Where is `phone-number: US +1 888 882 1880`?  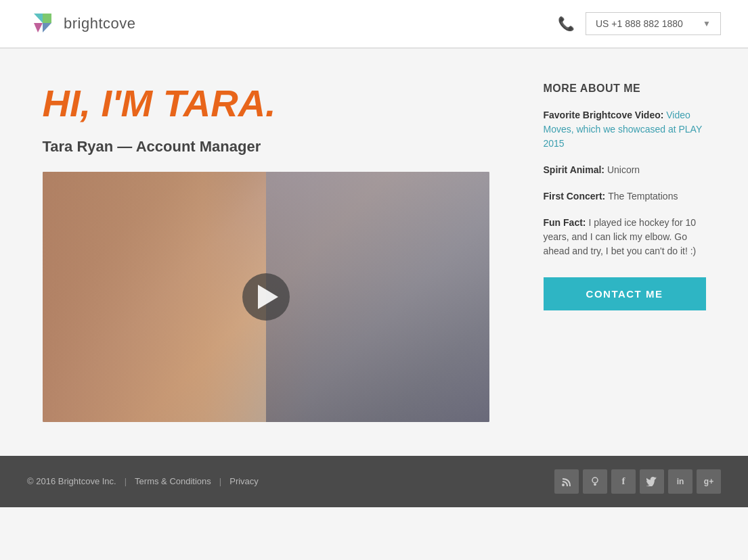 phone-number: US +1 888 882 1880 is located at coordinates (639, 24).